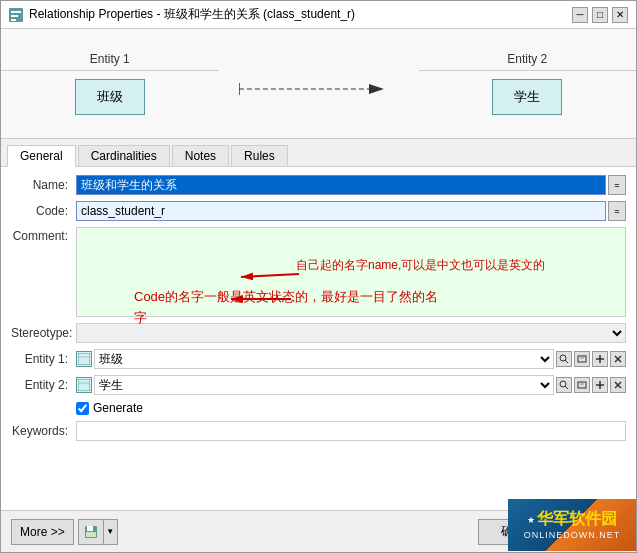  I want to click on tab-notes: Notes, so click(200, 156).